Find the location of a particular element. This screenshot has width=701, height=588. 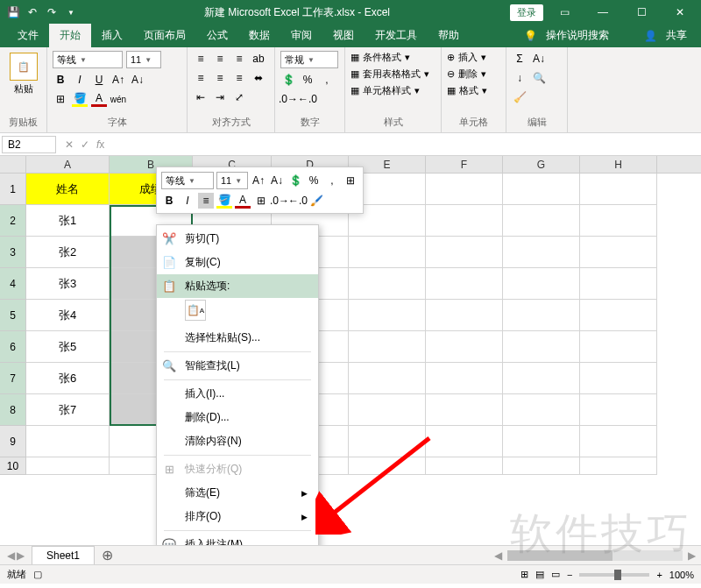

qat-more-icon: ▼ is located at coordinates (71, 12).